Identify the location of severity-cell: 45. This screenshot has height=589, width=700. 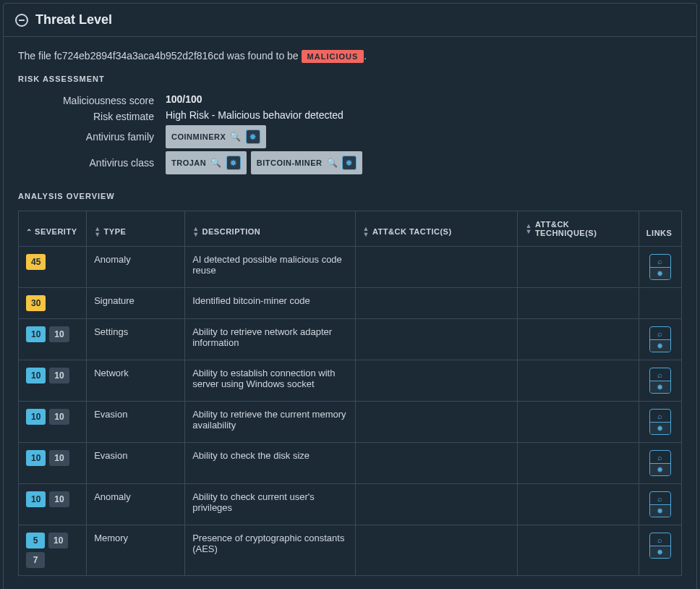
(53, 268).